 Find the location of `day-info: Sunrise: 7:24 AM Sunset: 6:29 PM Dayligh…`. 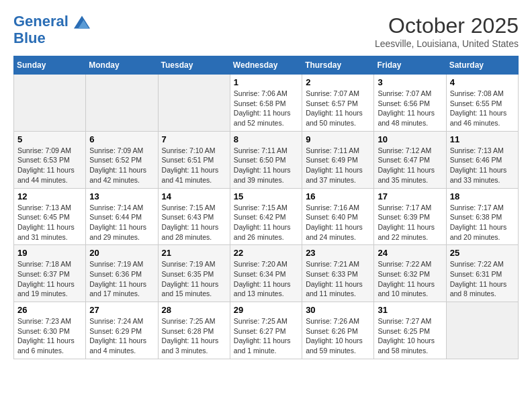

day-info: Sunrise: 7:24 AM Sunset: 6:29 PM Dayligh… is located at coordinates (122, 336).